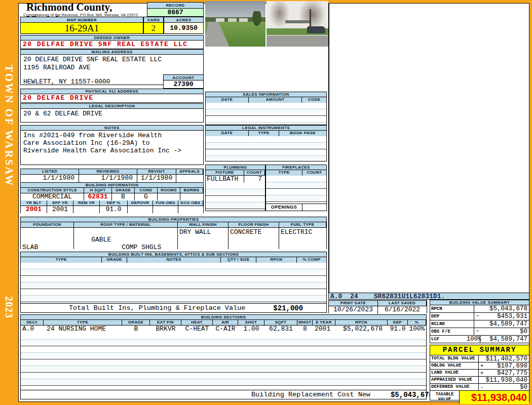 The width and height of the screenshot is (532, 405). Describe the element at coordinates (136, 323) in the screenshot. I see `bs-grade-header: GRADE` at that location.